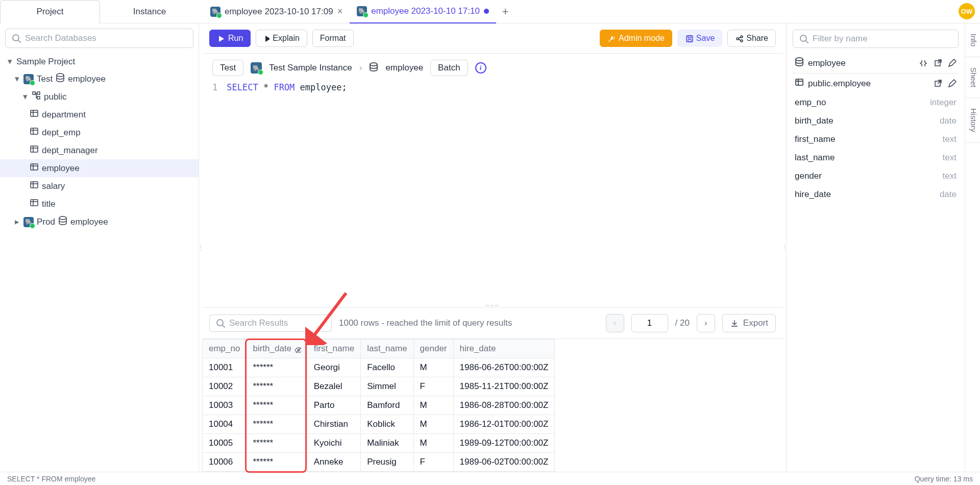  I want to click on close-icon: ×, so click(340, 11).